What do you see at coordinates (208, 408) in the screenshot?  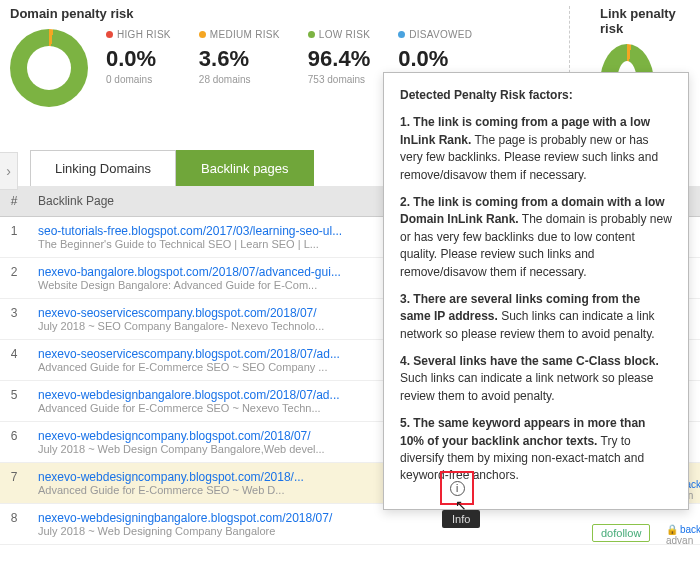 I see `backlink-desc: Advanced Guide for E-Commerce SEO ~ Nexe…` at bounding box center [208, 408].